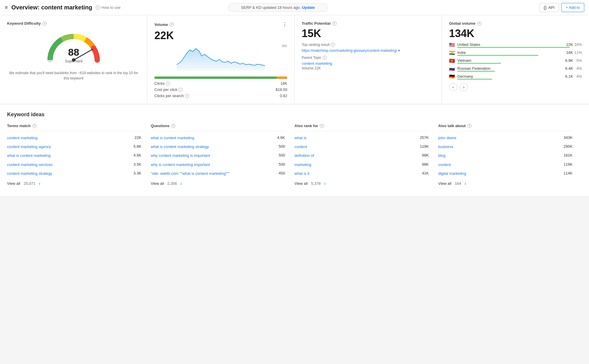  Describe the element at coordinates (549, 8) in the screenshot. I see `api-button: {} API` at that location.